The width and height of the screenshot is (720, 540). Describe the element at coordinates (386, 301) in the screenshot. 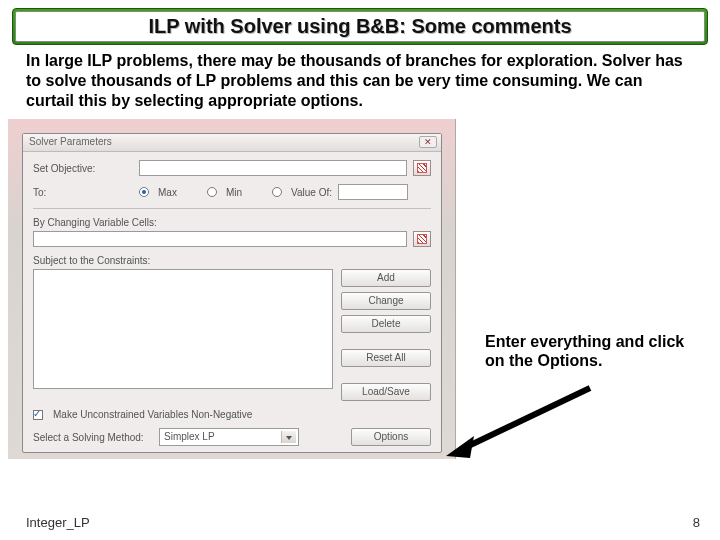

I see `change-button: Change` at that location.